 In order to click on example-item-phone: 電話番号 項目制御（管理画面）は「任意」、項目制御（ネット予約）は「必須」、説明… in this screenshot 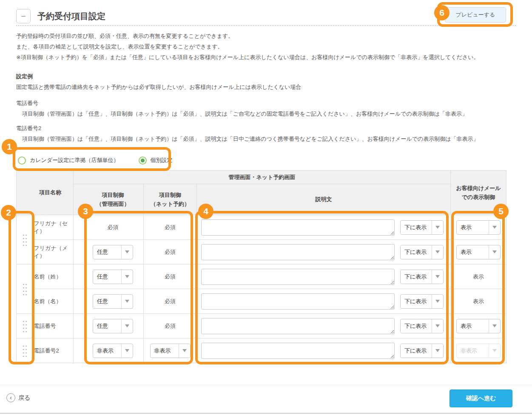, I will do `click(266, 108)`.